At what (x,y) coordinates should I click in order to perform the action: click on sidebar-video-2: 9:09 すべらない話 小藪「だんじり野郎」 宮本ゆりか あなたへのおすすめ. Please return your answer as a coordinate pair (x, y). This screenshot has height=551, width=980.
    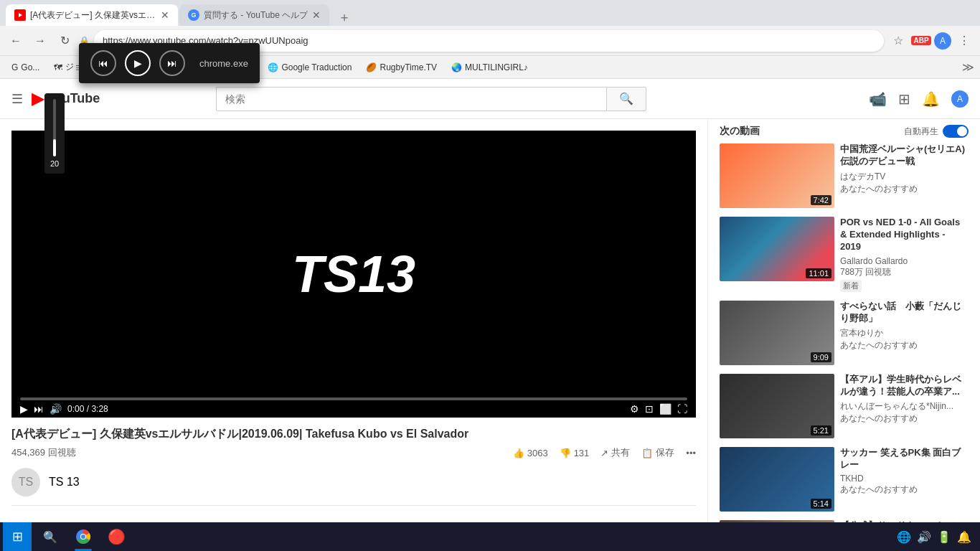
    Looking at the image, I should click on (844, 333).